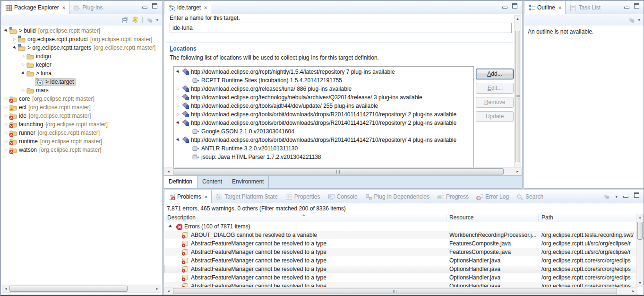 This screenshot has height=296, width=644. I want to click on tab-plug-in-dependencies: Plug-in Dependencies, so click(397, 197).